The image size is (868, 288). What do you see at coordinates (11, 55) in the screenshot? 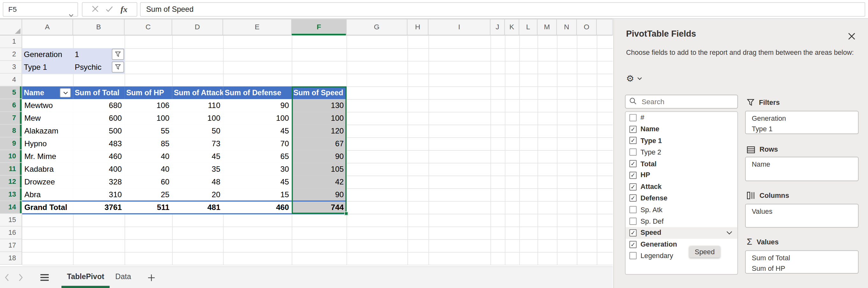
I see `row-header-2: 2` at bounding box center [11, 55].